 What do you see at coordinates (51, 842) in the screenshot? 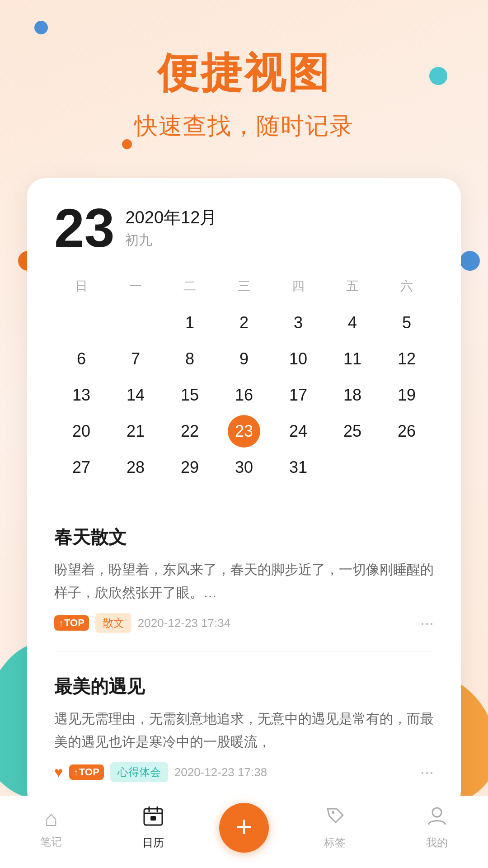
I see `nav-label-notes: 笔记` at bounding box center [51, 842].